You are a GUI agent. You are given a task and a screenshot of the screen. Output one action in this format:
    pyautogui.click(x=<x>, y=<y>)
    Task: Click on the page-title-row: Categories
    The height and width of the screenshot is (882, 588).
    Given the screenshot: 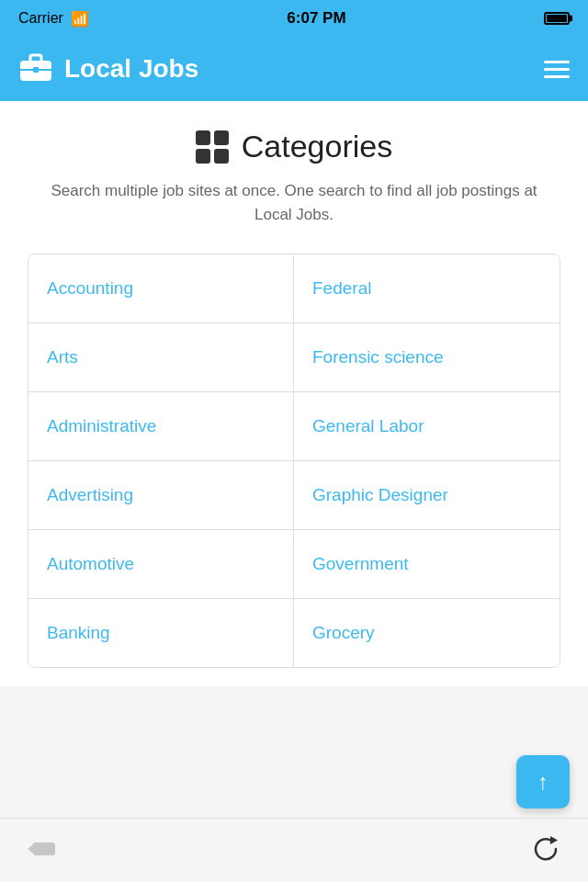 What is the action you would take?
    pyautogui.click(x=294, y=147)
    